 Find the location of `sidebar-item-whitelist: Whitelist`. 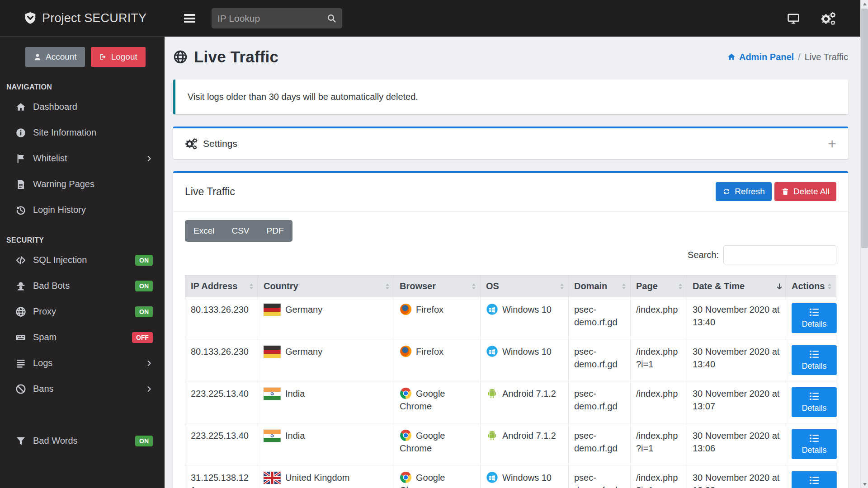

sidebar-item-whitelist: Whitelist is located at coordinates (82, 158).